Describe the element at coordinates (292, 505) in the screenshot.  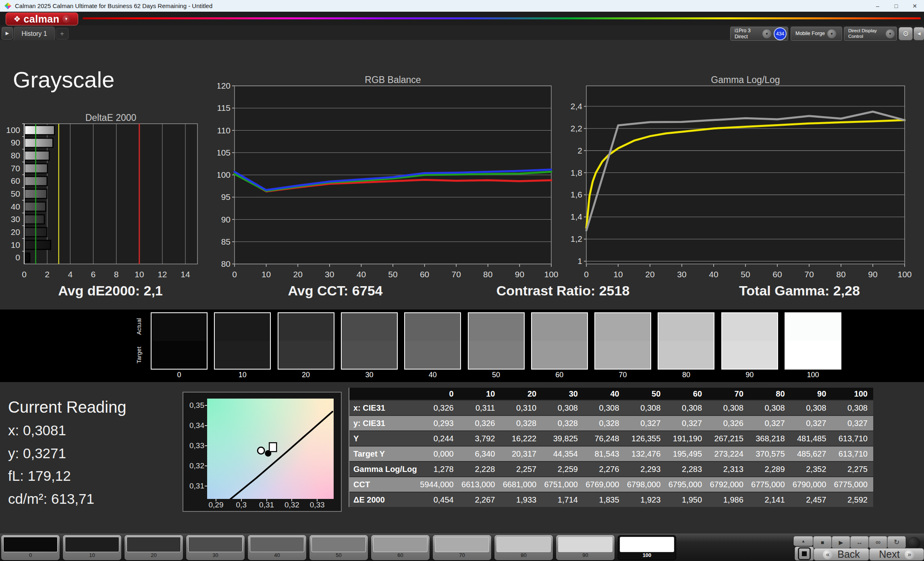
I see `cie-x-tick: 0,32` at that location.